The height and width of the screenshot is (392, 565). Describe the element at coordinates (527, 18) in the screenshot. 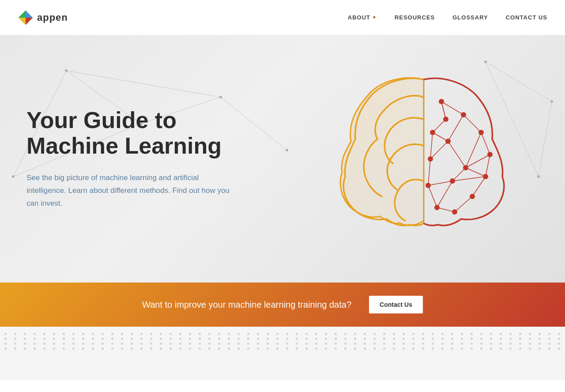

I see `nav-link-contact-us: CONTACT US` at that location.